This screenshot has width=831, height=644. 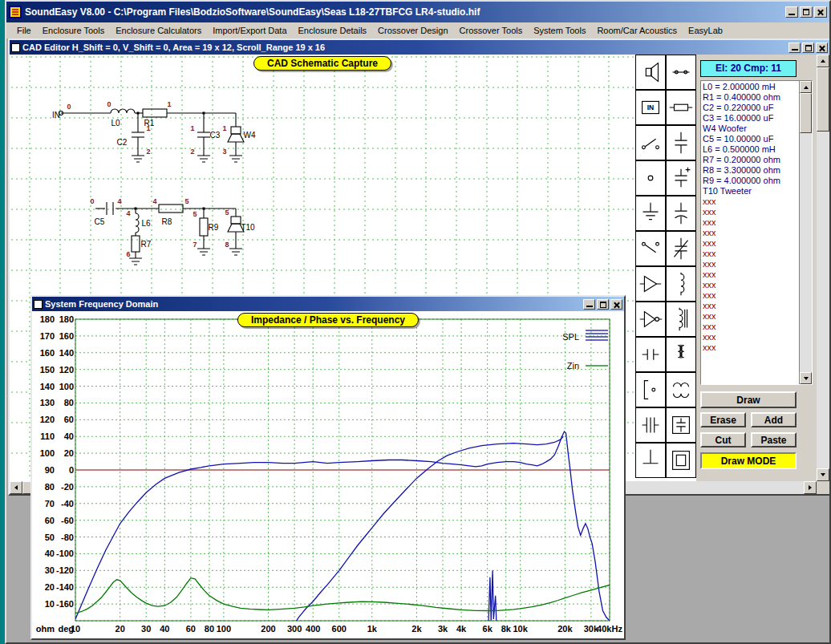 What do you see at coordinates (821, 48) in the screenshot?
I see `cad-close-button` at bounding box center [821, 48].